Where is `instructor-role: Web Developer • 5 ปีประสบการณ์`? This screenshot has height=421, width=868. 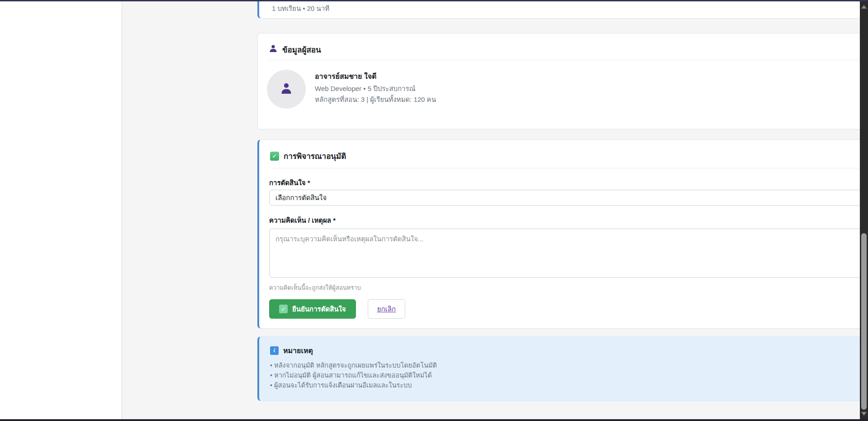 instructor-role: Web Developer • 5 ปีประสบการณ์ is located at coordinates (365, 89).